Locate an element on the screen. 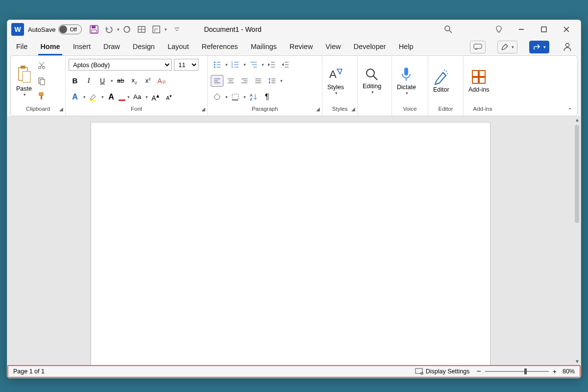  user-icon is located at coordinates (567, 47).